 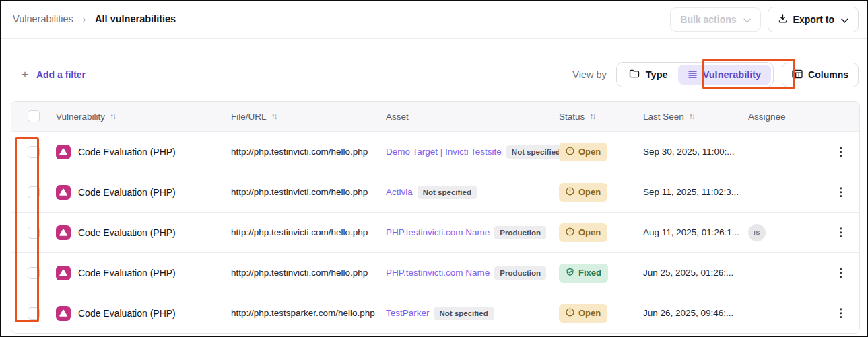 I want to click on asset-cell: Demo Target | Invicti Testsite Not speci…, so click(x=473, y=152).